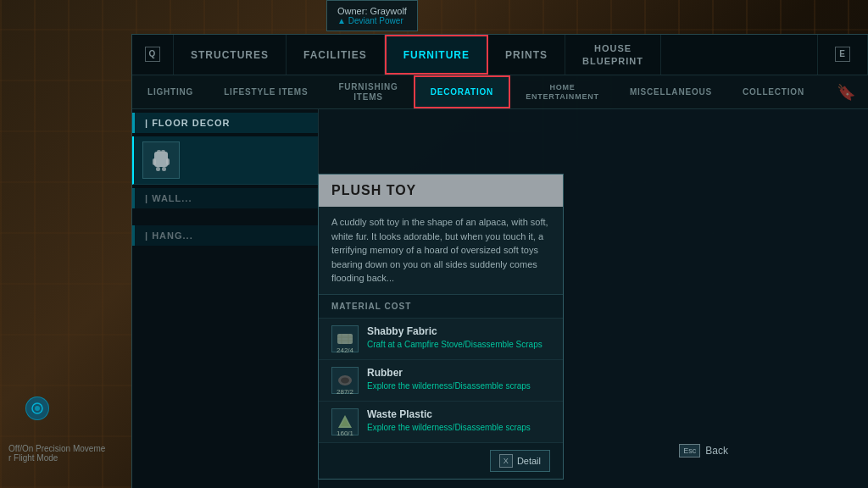 The height and width of the screenshot is (488, 868). I want to click on subtab-home-entertainment: HOMEENTERTAINMENT, so click(563, 92).